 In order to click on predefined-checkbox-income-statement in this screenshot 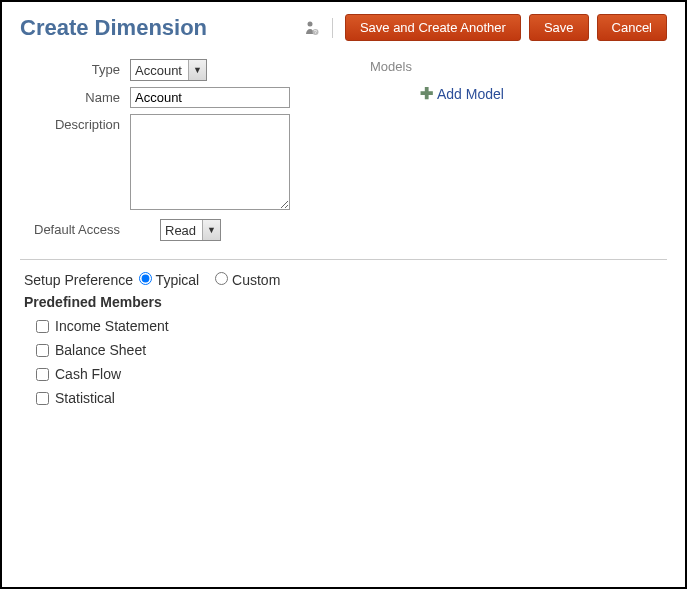, I will do `click(42, 326)`.